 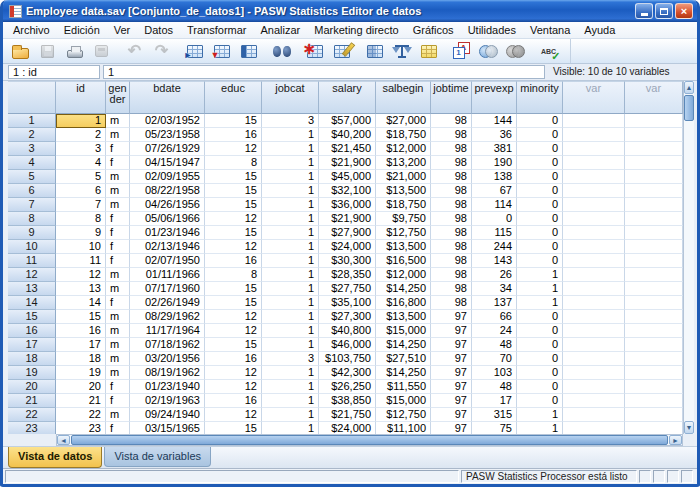 I want to click on col-header-jobtime-7: jobtime, so click(x=452, y=98).